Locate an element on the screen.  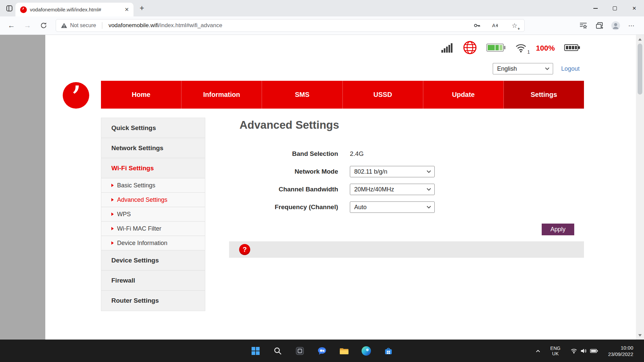
window-controls: ✕ is located at coordinates (615, 8).